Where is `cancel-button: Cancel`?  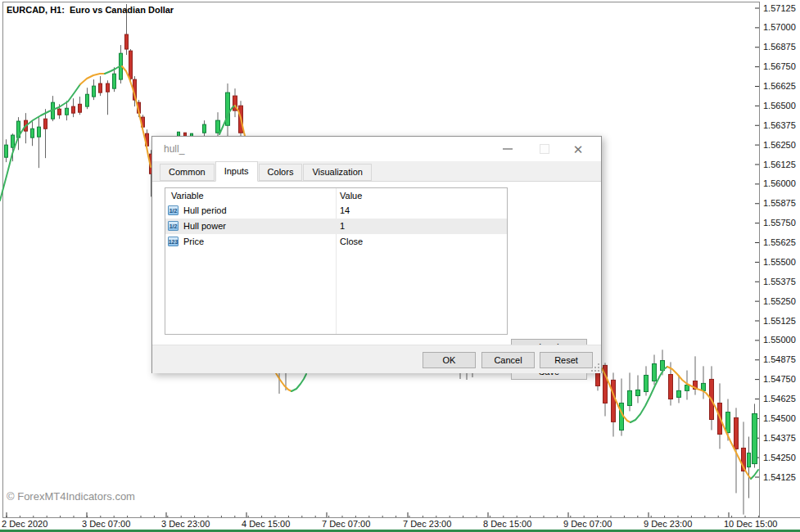 cancel-button: Cancel is located at coordinates (508, 360).